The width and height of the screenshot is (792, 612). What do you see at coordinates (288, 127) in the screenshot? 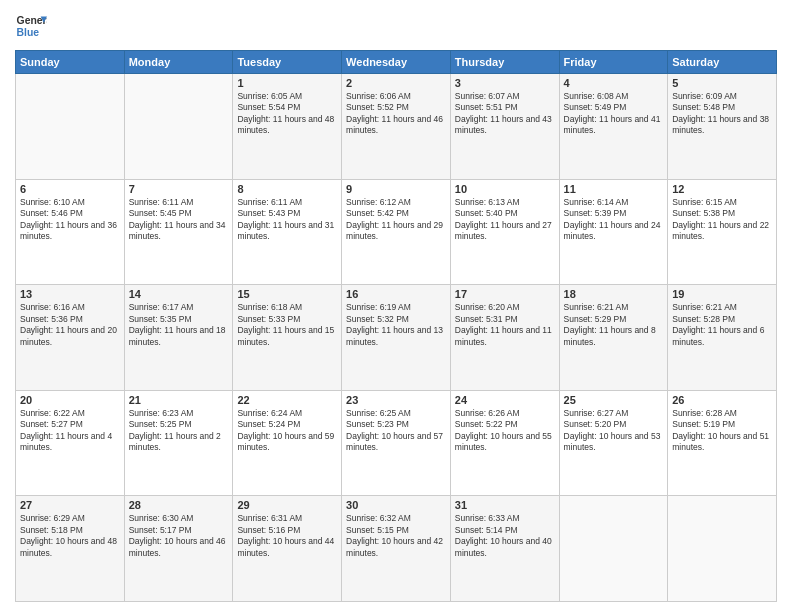
I see `calendar-cell: 1Sunrise: 6:05 AM Sunset: 5:54 PM Daylig…` at bounding box center [288, 127].